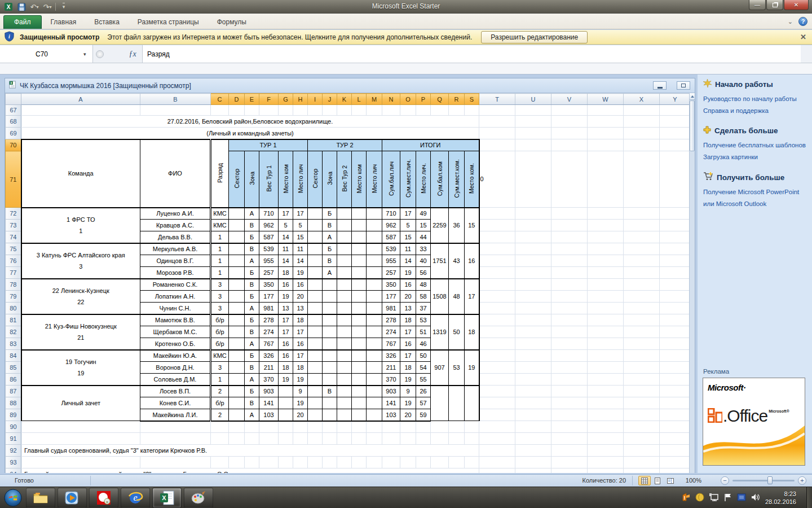 Image resolution: width=812 pixels, height=508 pixels. I want to click on taskbar-explorer-icon, so click(41, 498).